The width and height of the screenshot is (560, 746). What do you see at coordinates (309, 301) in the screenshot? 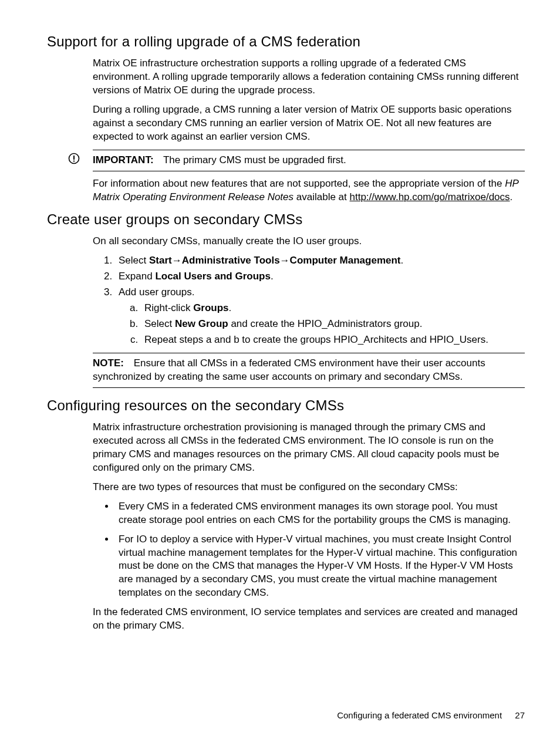
I see `steps-list: Select Start→Administrative Tools→Comput…` at bounding box center [309, 301].